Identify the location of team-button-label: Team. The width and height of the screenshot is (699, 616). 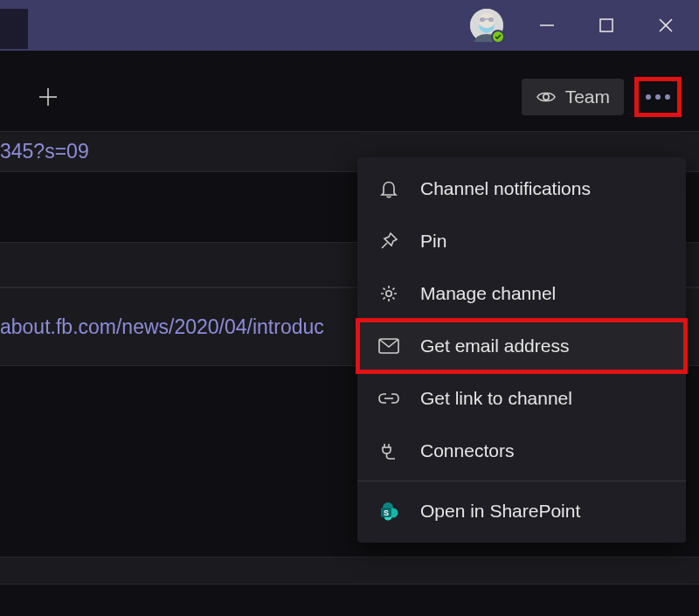
(587, 97).